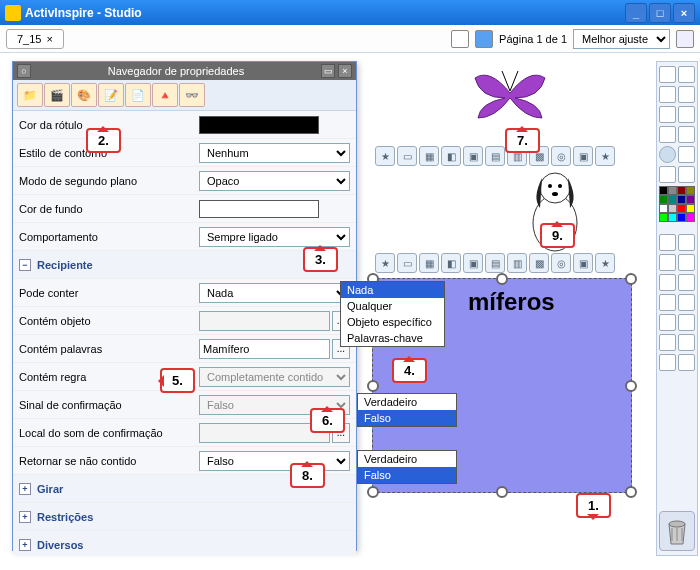  I want to click on comportamento-select: Sempre ligado, so click(274, 237).